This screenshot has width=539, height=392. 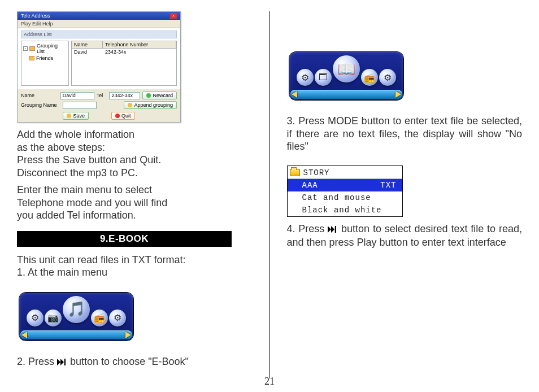 I want to click on window-titlebar: Tele Address ×, so click(x=99, y=16).